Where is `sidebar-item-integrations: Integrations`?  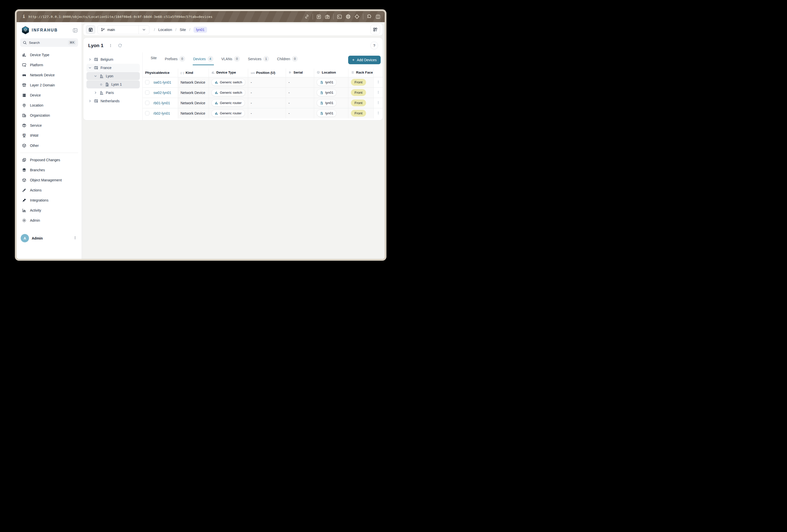 sidebar-item-integrations: Integrations is located at coordinates (49, 200).